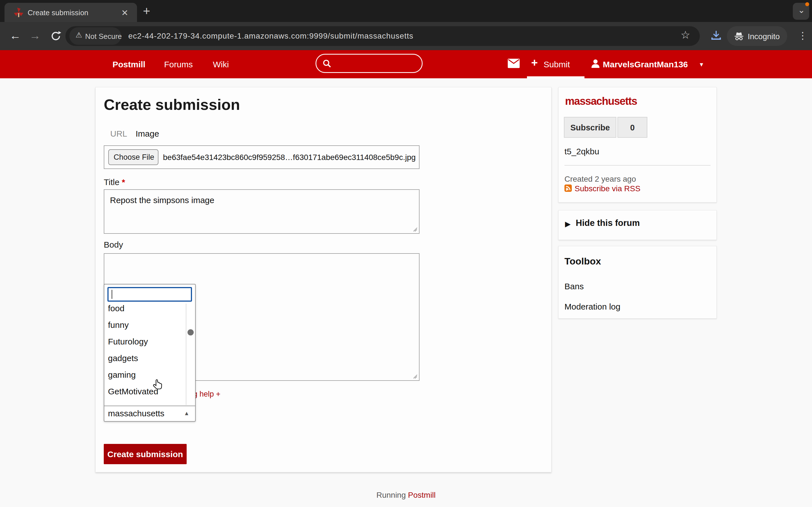 The height and width of the screenshot is (507, 812). Describe the element at coordinates (147, 134) in the screenshot. I see `tab-image: Image` at that location.